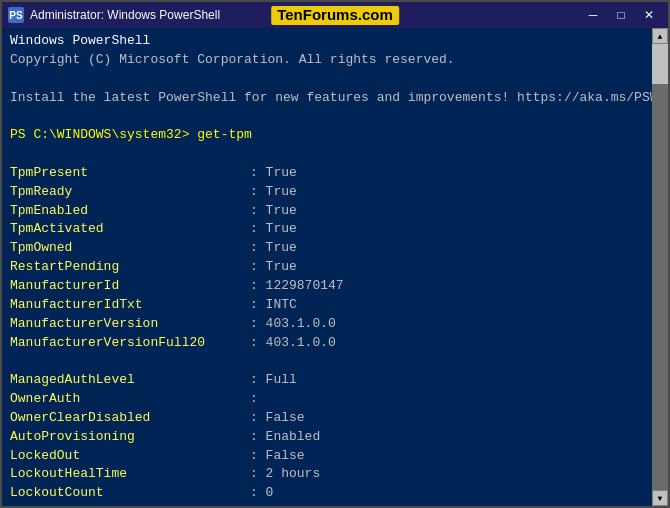  Describe the element at coordinates (327, 136) in the screenshot. I see `terminal-prompt: PS C:\WINDOWS\system32> get-tpm` at that location.